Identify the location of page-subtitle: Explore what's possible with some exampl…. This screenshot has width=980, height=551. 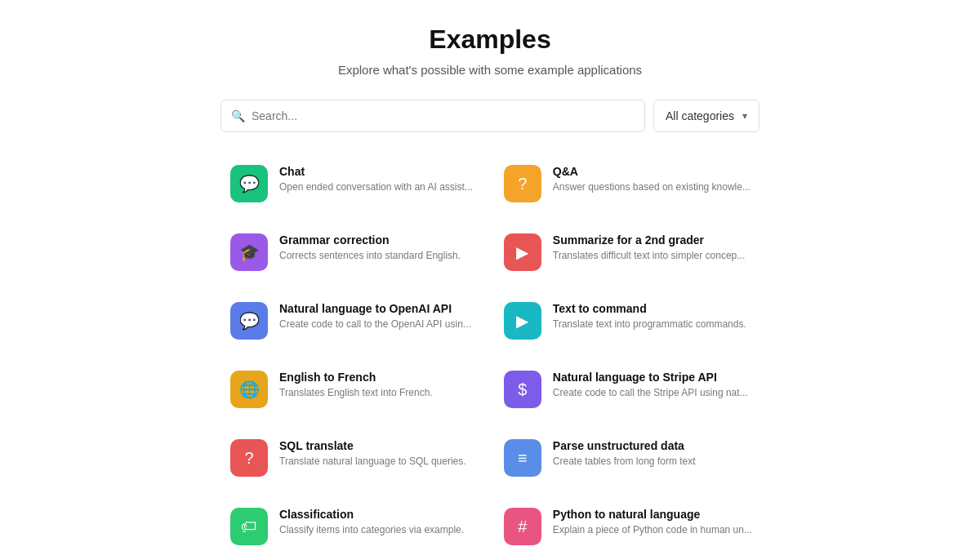
(490, 70).